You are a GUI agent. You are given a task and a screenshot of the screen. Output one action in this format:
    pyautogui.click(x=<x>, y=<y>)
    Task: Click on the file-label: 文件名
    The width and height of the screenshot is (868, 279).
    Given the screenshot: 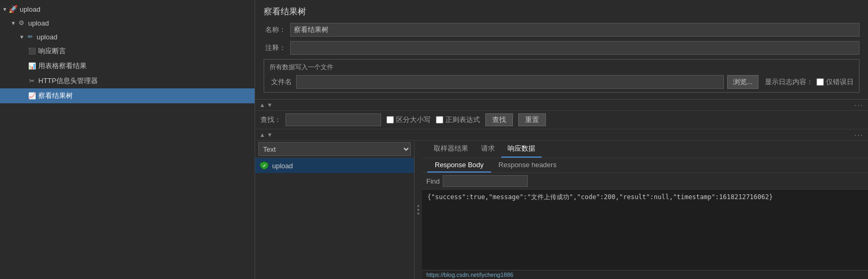 What is the action you would take?
    pyautogui.click(x=283, y=82)
    